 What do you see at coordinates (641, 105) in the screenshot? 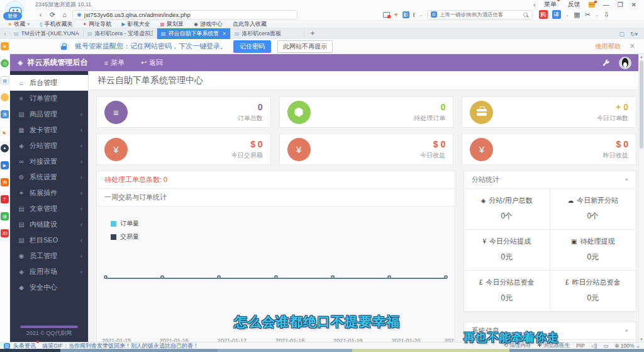
I see `scrollbar-thumb` at bounding box center [641, 105].